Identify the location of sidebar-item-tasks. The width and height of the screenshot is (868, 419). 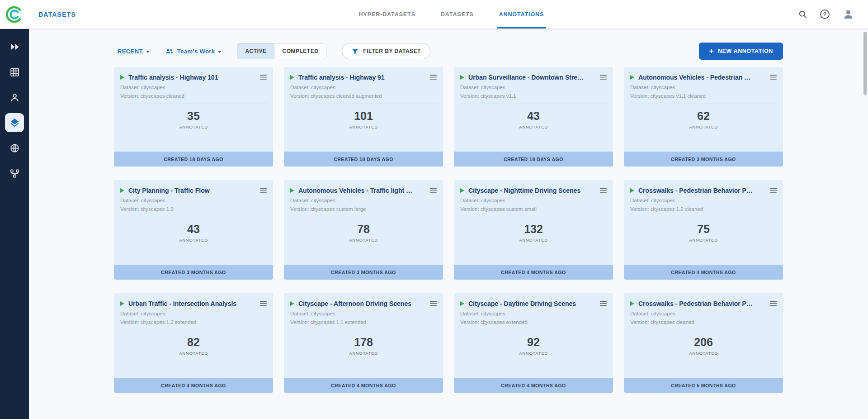
(14, 97).